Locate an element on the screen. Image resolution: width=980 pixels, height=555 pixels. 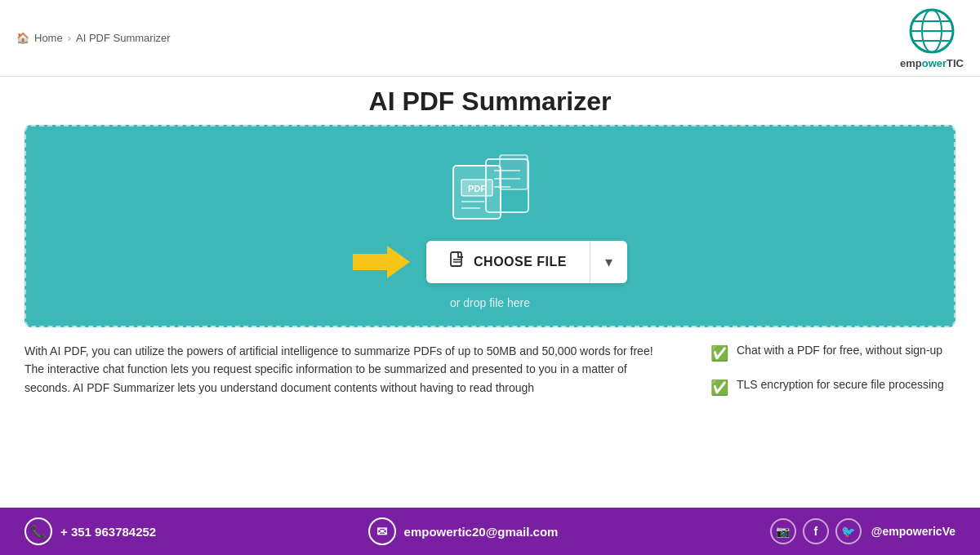
choose-file-label: CHOOSE FILE is located at coordinates (520, 262).